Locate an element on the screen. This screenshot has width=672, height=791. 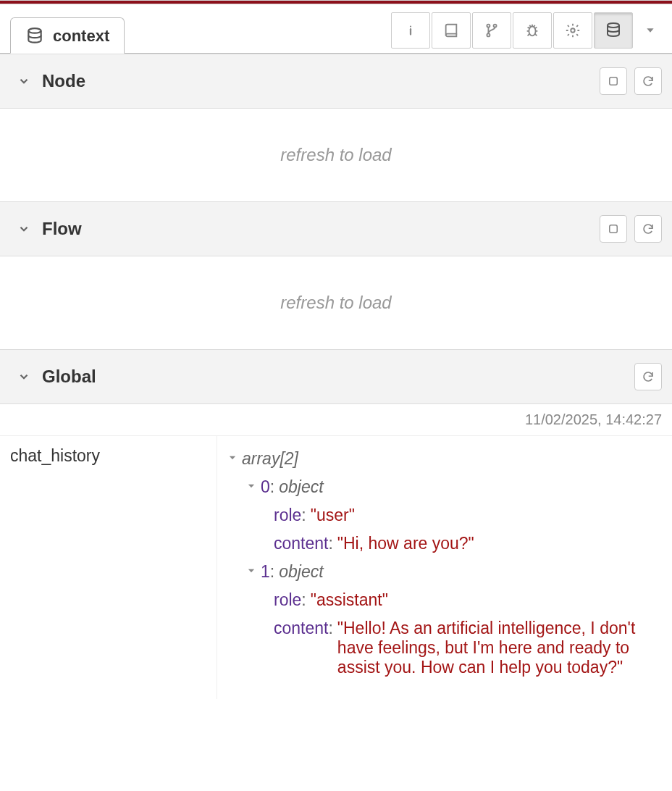
tree-index: 0 is located at coordinates (265, 487).